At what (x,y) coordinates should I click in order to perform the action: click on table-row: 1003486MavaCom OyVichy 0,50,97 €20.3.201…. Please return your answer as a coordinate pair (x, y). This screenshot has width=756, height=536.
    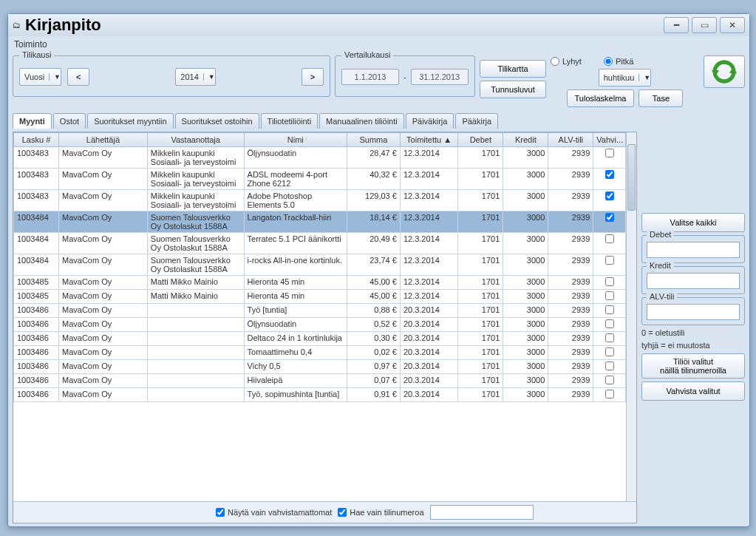
    Looking at the image, I should click on (320, 367).